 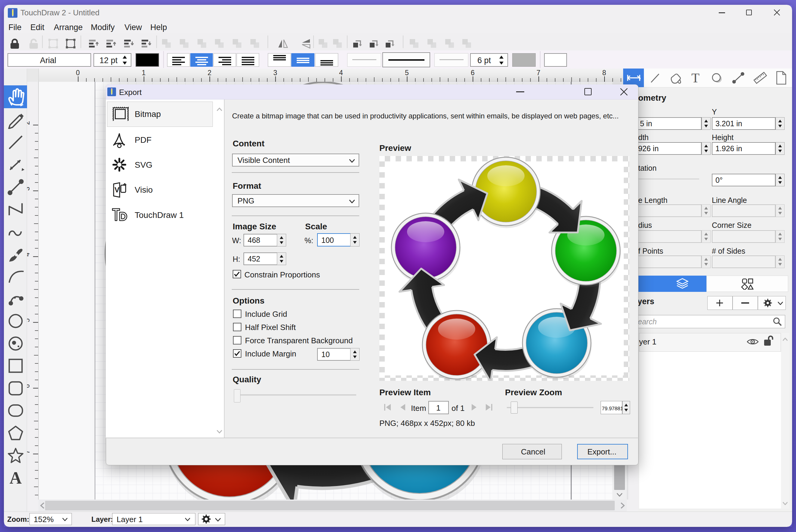 What do you see at coordinates (473, 73) in the screenshot?
I see `svg-text: 6` at bounding box center [473, 73].